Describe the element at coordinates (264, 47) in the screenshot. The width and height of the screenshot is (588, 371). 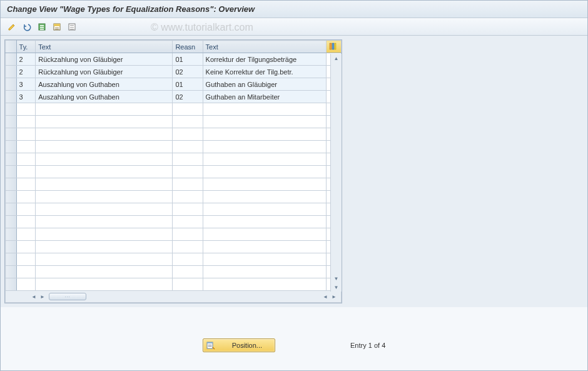
I see `column-header-text2: Text` at that location.